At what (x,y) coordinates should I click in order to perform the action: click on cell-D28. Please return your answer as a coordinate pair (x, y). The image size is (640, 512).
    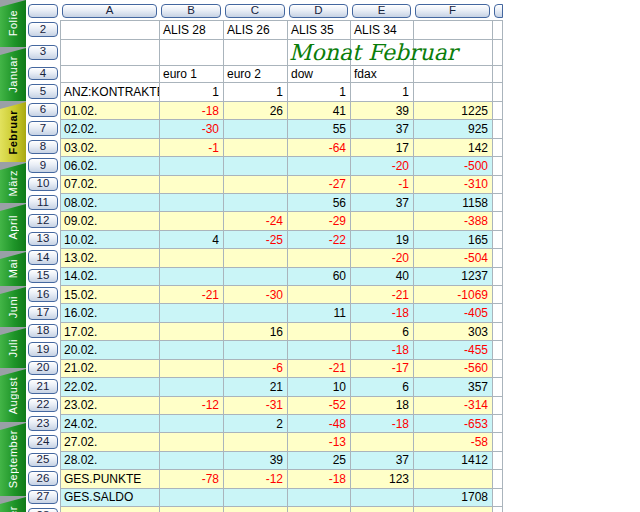
    Looking at the image, I should click on (320, 510).